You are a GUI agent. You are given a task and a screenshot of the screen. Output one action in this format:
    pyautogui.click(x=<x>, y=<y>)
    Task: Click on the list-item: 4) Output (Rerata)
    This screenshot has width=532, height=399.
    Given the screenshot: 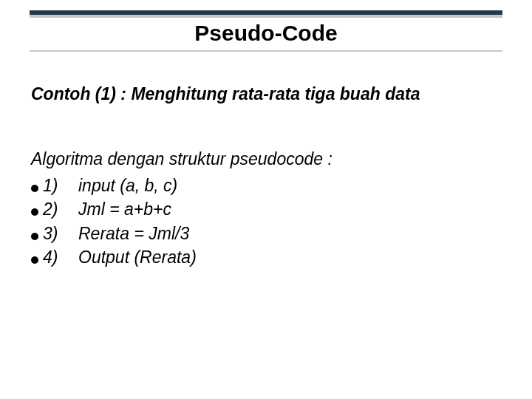 What is the action you would take?
    pyautogui.click(x=266, y=257)
    